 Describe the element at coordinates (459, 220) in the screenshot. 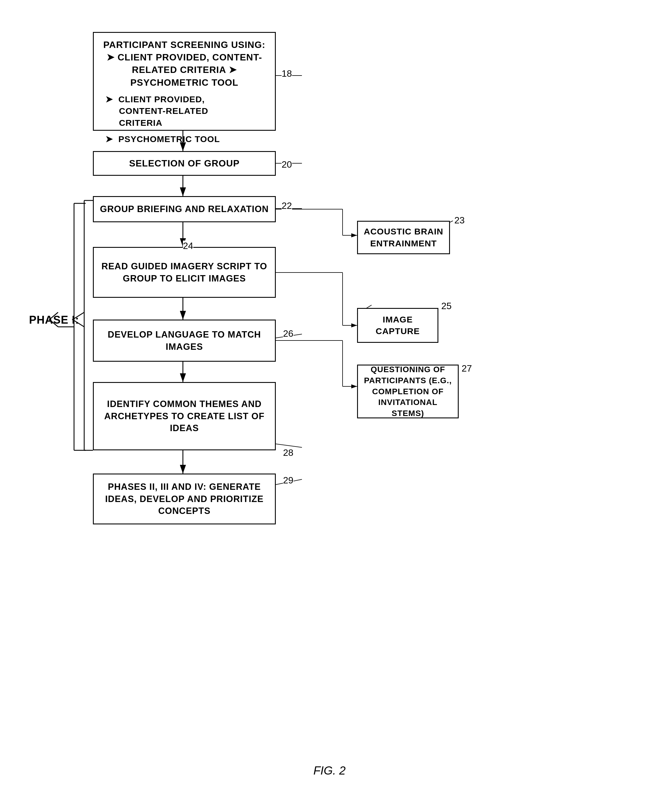

I see `label-23: 23` at that location.